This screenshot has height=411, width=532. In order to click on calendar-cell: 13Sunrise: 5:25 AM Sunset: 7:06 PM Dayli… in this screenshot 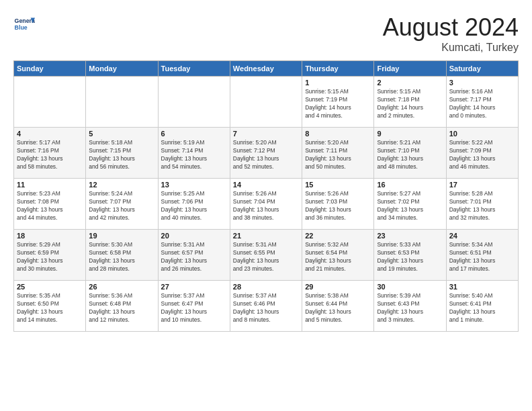, I will do `click(193, 204)`.